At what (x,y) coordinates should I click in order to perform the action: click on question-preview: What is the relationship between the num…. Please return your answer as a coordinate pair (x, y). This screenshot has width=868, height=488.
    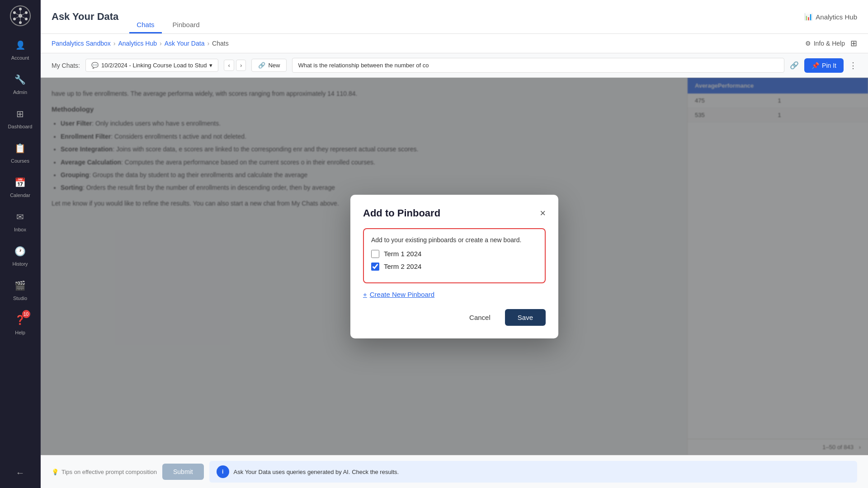
    Looking at the image, I should click on (538, 65).